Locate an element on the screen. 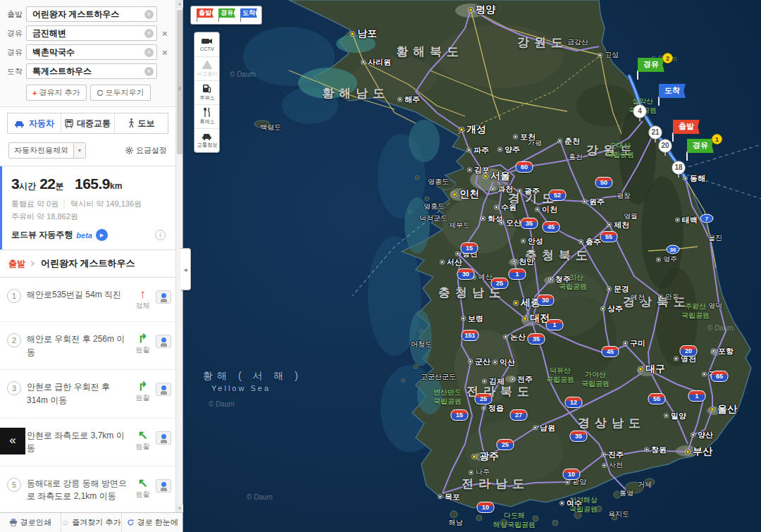 The width and height of the screenshot is (761, 532). expressway-shield-icon: 35 is located at coordinates (579, 436).